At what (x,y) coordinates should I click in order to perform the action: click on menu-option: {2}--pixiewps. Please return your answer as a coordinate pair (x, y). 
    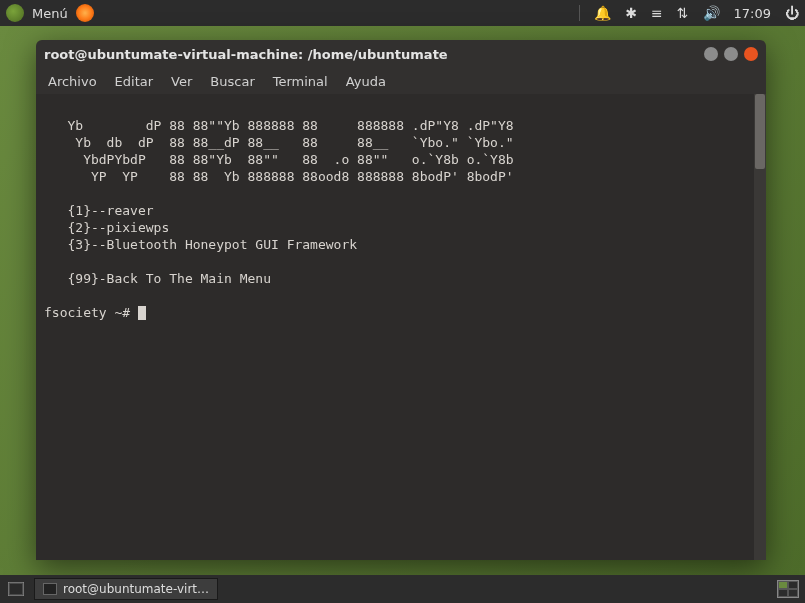
    Looking at the image, I should click on (106, 228).